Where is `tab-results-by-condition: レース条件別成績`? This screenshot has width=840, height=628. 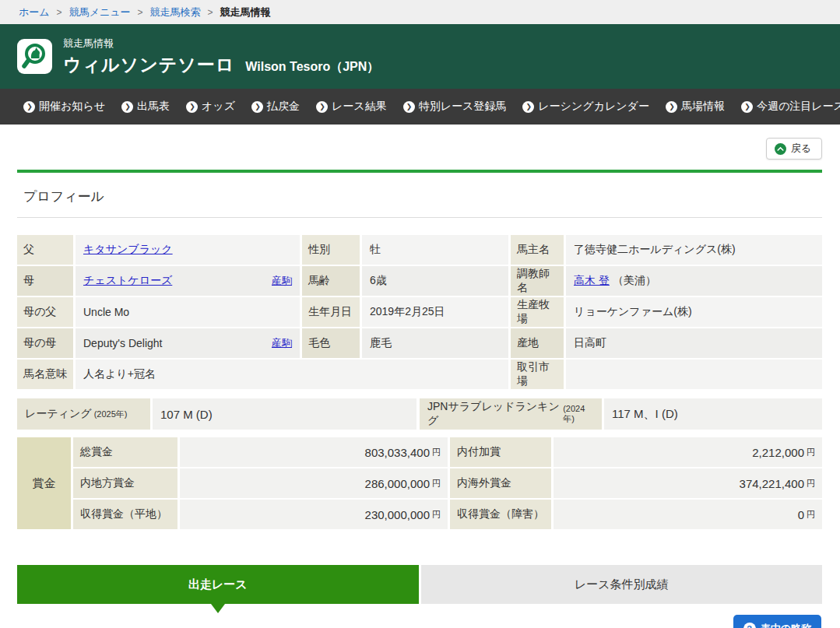 tab-results-by-condition: レース条件別成績 is located at coordinates (622, 584).